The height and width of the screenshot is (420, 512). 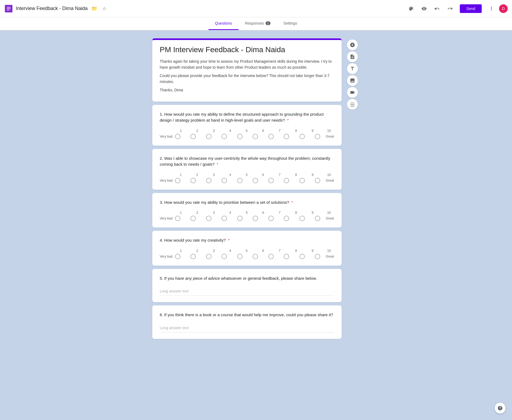 What do you see at coordinates (247, 315) in the screenshot?
I see `question-6-text: 6. If you think there is a book or a cou…` at bounding box center [247, 315].